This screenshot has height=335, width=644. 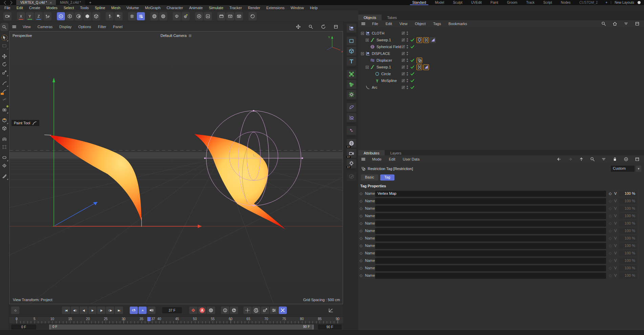 I want to click on attr-arrow-up-icon, so click(x=581, y=159).